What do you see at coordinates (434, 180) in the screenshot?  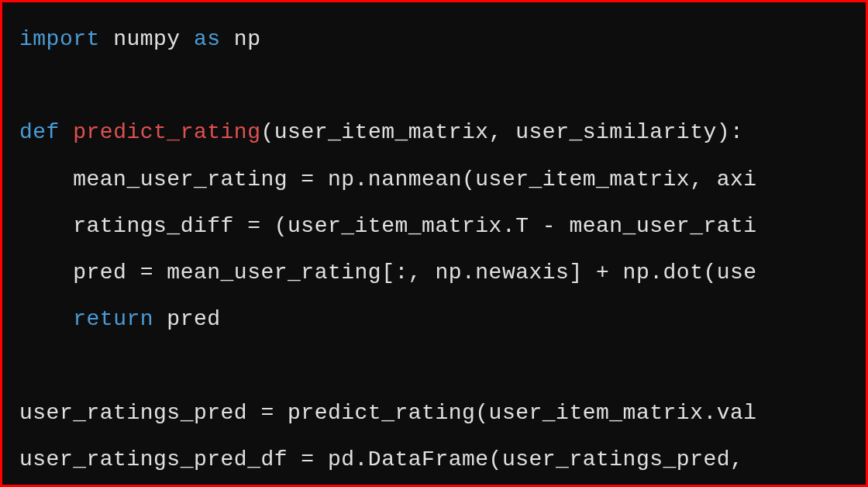 I see `code-line-4: mean_user_rating = np.nanmean(user_item_…` at bounding box center [434, 180].